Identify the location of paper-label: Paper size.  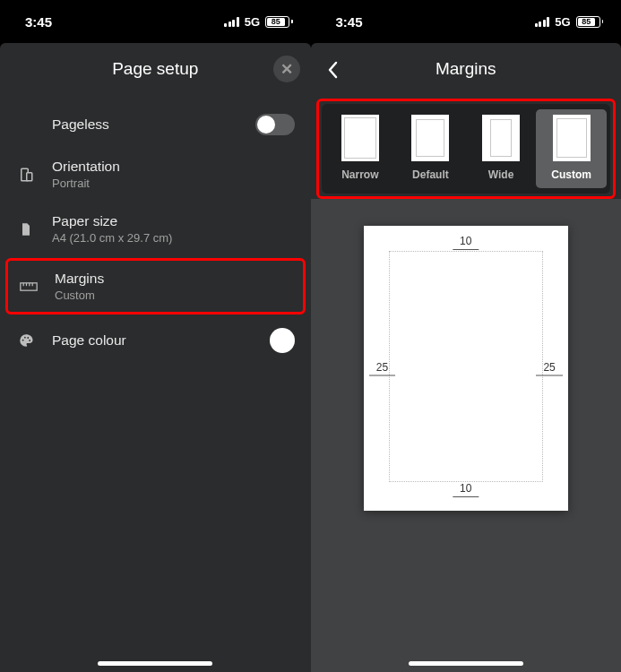
(174, 221).